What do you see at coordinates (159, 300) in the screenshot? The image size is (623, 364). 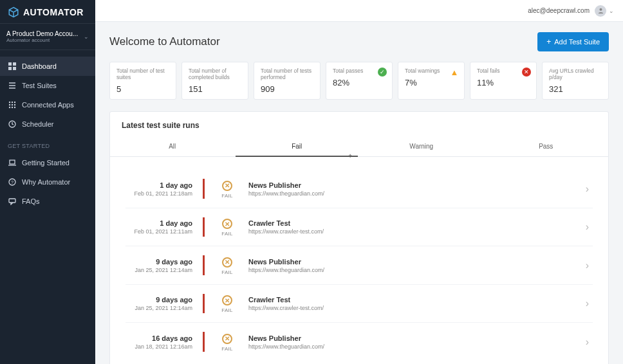 I see `run-ago: 9 days ago` at bounding box center [159, 300].